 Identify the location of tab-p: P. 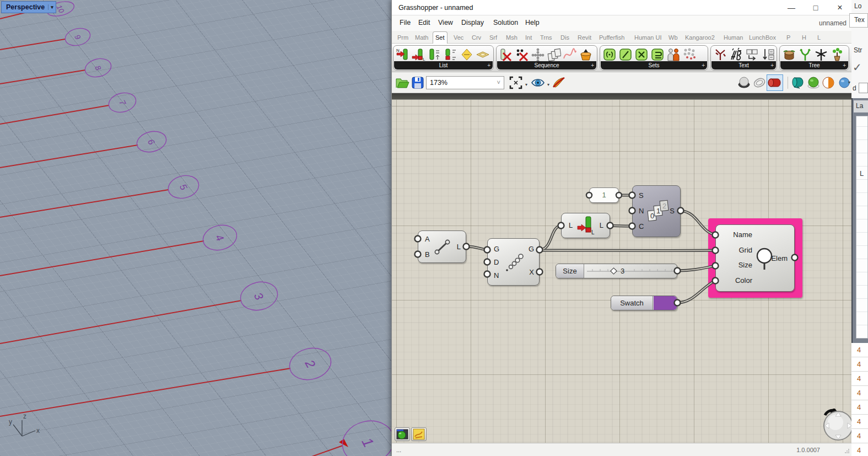
(788, 38).